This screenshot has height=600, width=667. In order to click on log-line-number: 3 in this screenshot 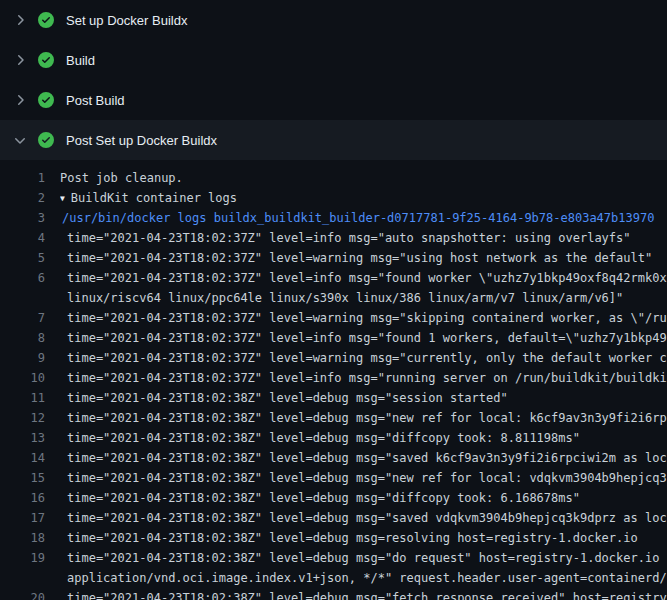, I will do `click(22, 218)`.